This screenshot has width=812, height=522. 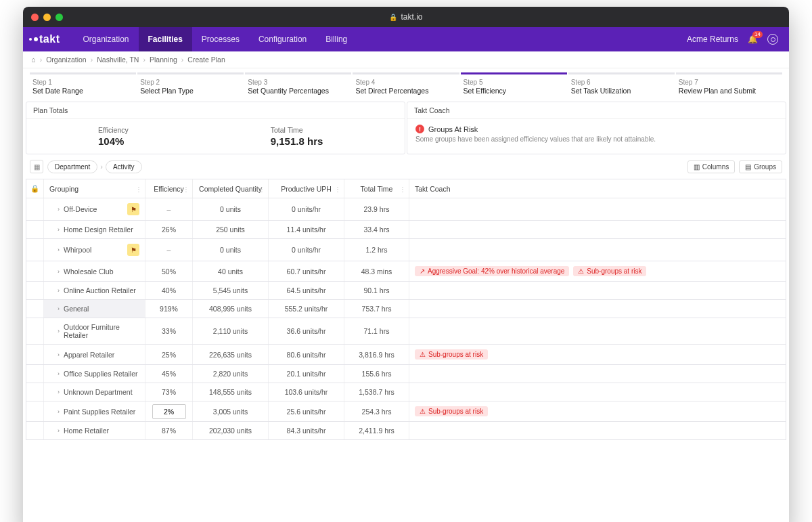 I want to click on efficiency-cell: 87%, so click(x=169, y=431).